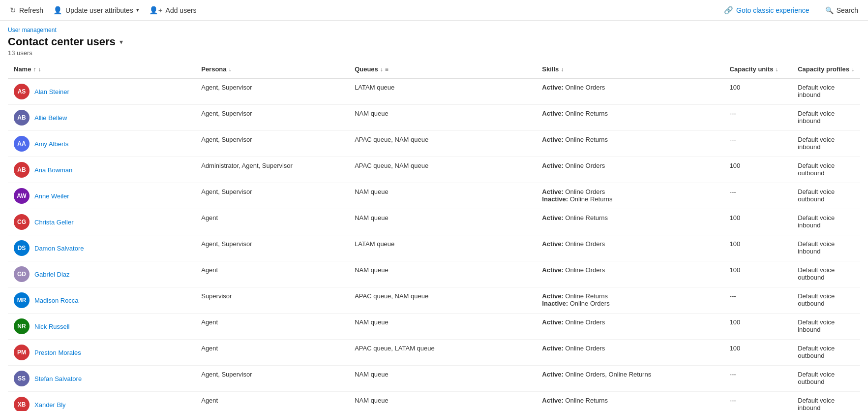  I want to click on avatar: PM, so click(22, 352).